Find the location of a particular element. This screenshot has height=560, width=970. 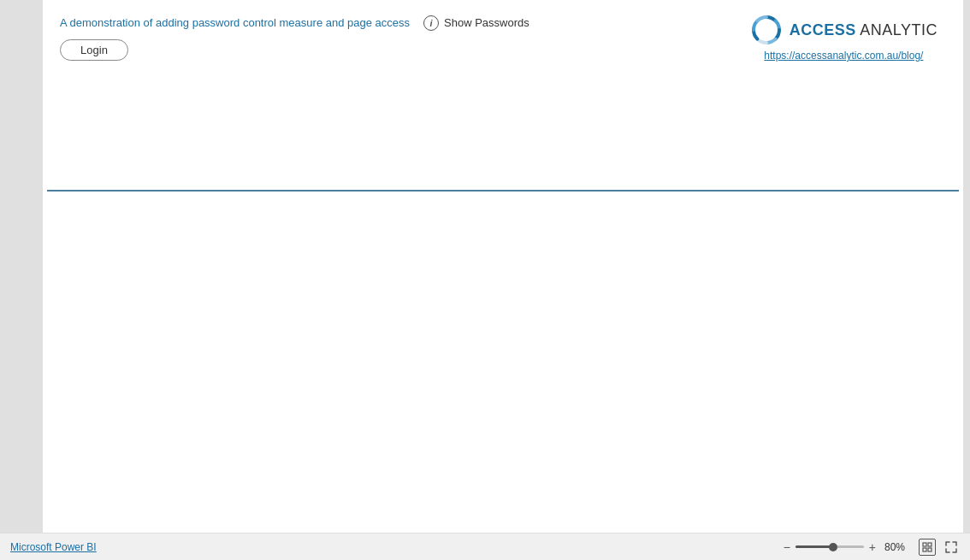

zoom-slider-thumb is located at coordinates (833, 547).